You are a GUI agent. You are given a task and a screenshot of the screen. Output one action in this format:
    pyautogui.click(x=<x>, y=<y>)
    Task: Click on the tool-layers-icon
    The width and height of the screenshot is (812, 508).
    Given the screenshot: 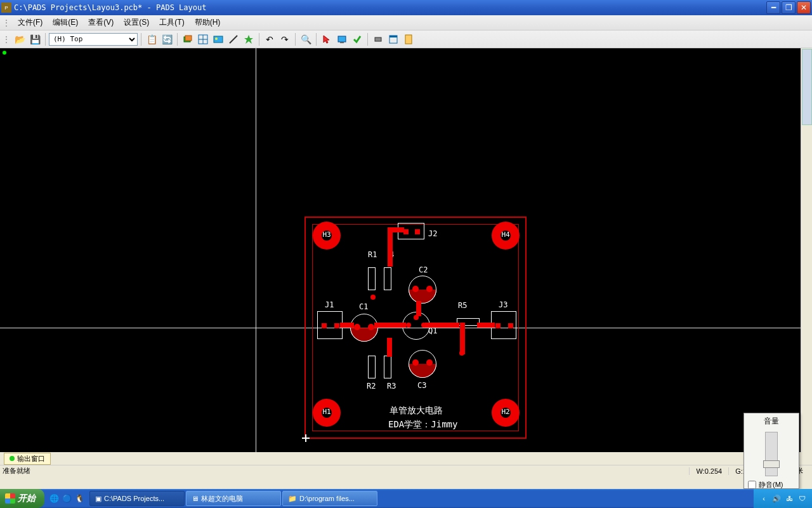 What is the action you would take?
    pyautogui.click(x=188, y=39)
    